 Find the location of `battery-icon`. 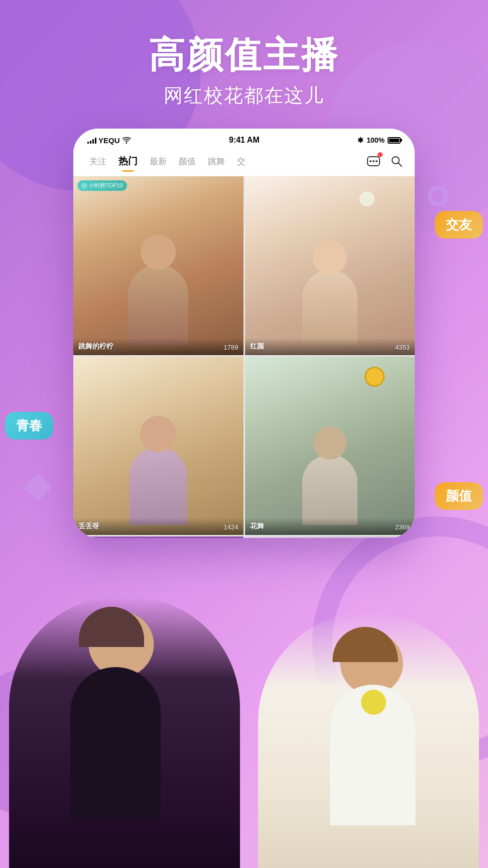

battery-icon is located at coordinates (394, 141).